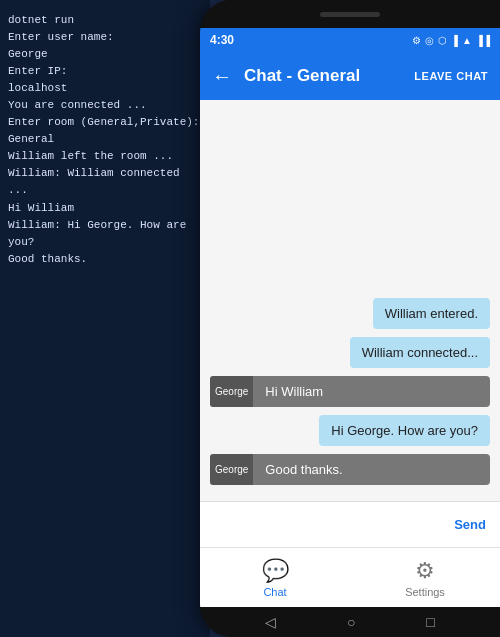 The image size is (500, 637). Describe the element at coordinates (468, 524) in the screenshot. I see `send-button: Send` at that location.